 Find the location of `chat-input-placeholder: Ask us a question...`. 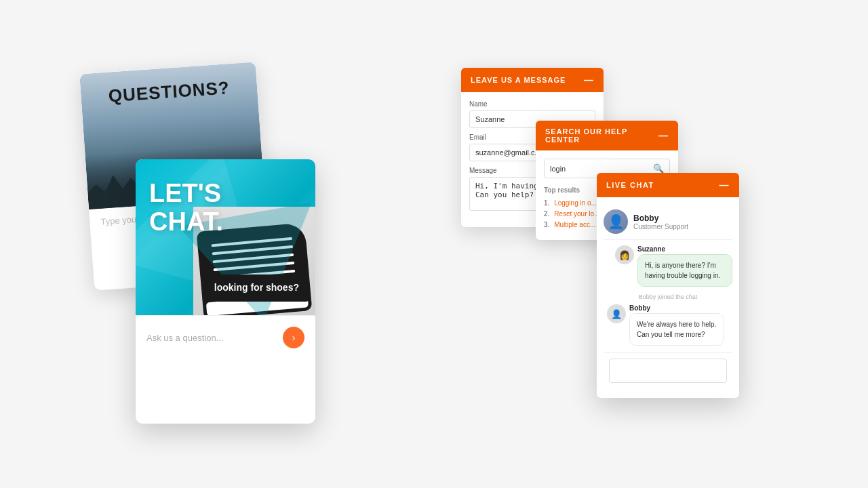

chat-input-placeholder: Ask us a question... is located at coordinates (214, 338).